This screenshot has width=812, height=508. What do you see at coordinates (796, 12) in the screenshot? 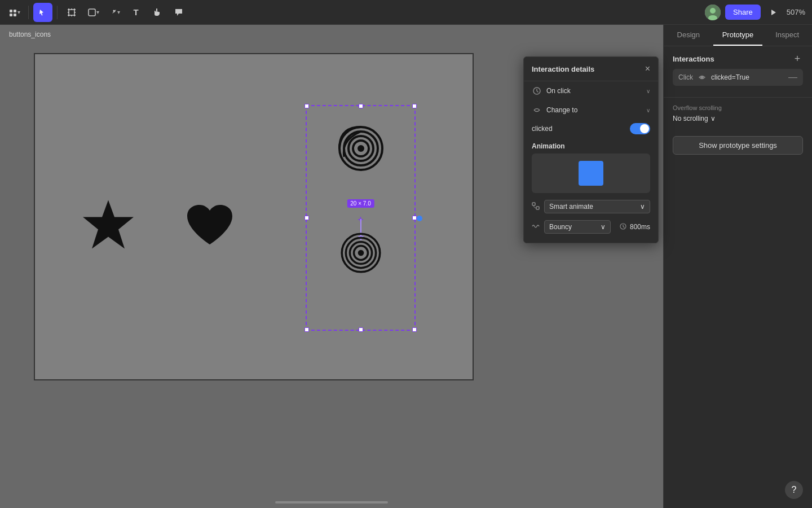
I see `zoom-display: 507%` at bounding box center [796, 12].